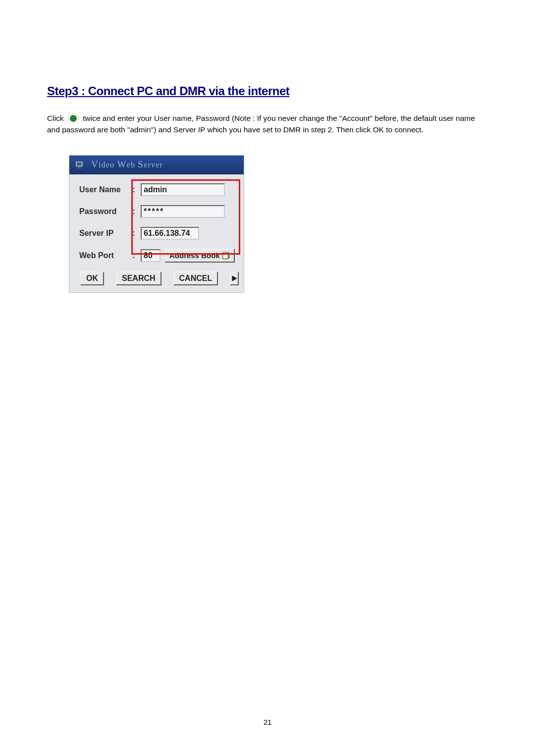 Image resolution: width=535 pixels, height=756 pixels. Describe the element at coordinates (234, 278) in the screenshot. I see `play-icon` at that location.